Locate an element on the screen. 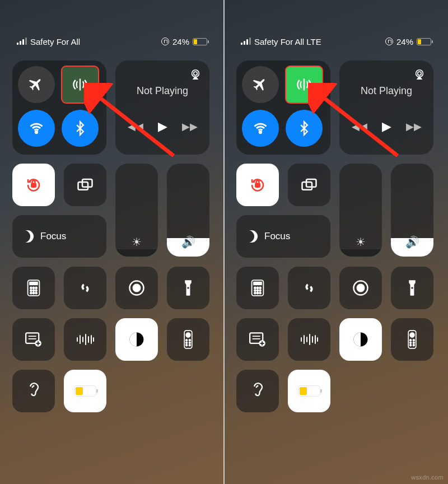  battery-icon is located at coordinates (200, 41).